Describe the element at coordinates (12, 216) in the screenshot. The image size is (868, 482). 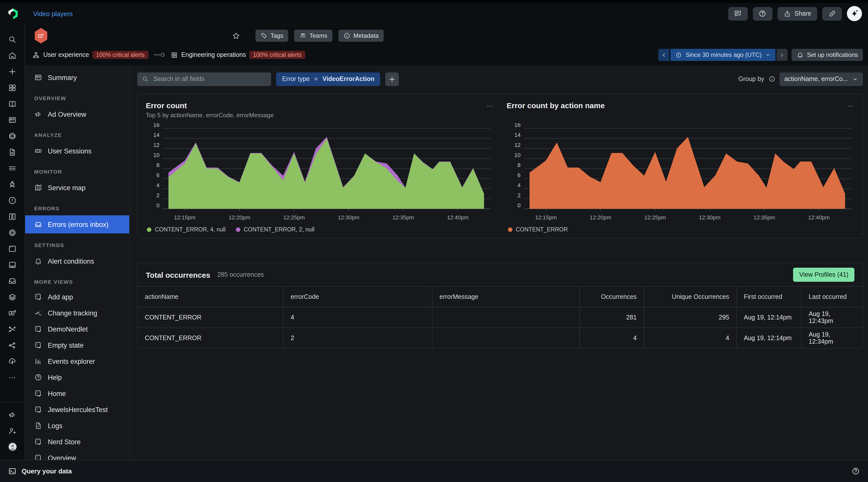
I see `rail-infrastructure-button` at that location.